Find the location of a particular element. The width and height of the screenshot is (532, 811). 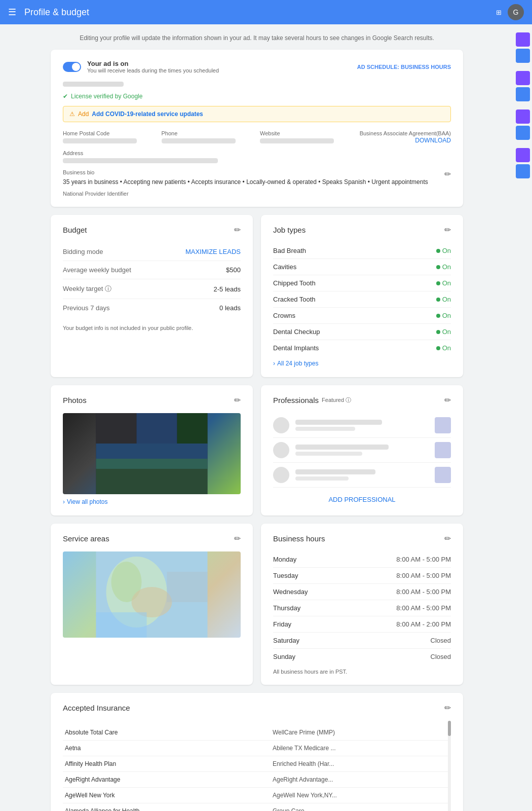

view-all-jobs: › All 24 job types is located at coordinates (362, 363).